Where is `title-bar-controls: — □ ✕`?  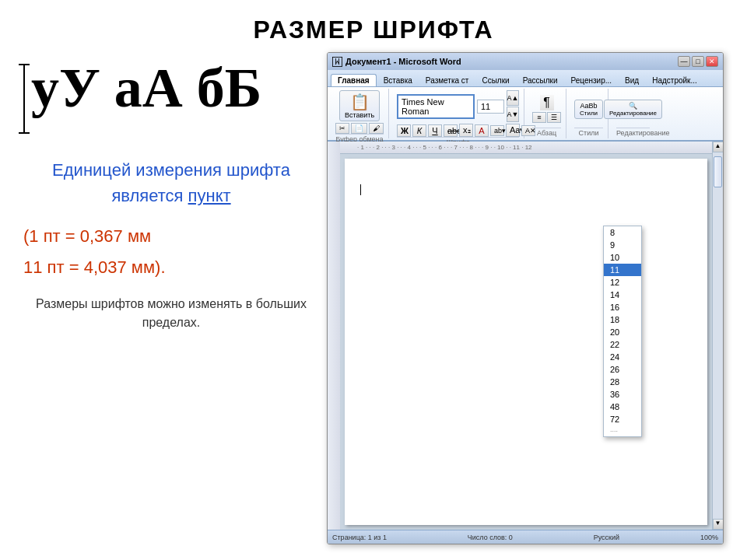
title-bar-controls: — □ ✕ is located at coordinates (698, 61).